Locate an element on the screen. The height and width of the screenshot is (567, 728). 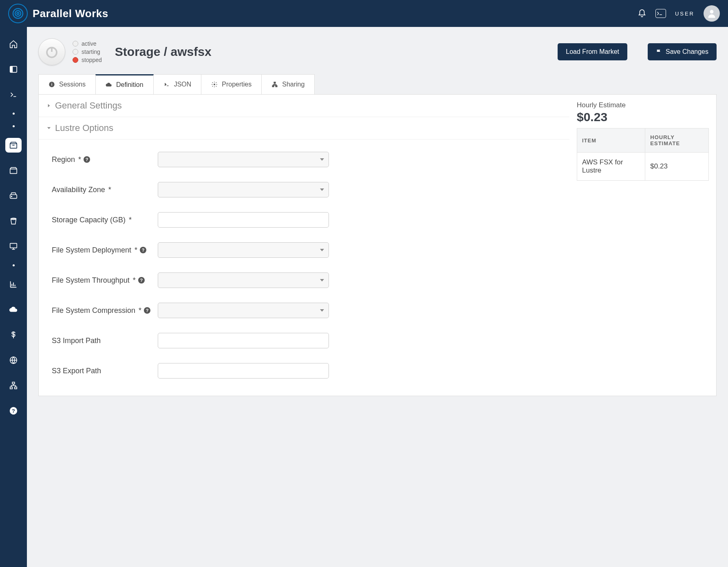
estimate-panel: Hourly Estimate $0.23 ITEM HOURLY ESTIMA… is located at coordinates (643, 245).